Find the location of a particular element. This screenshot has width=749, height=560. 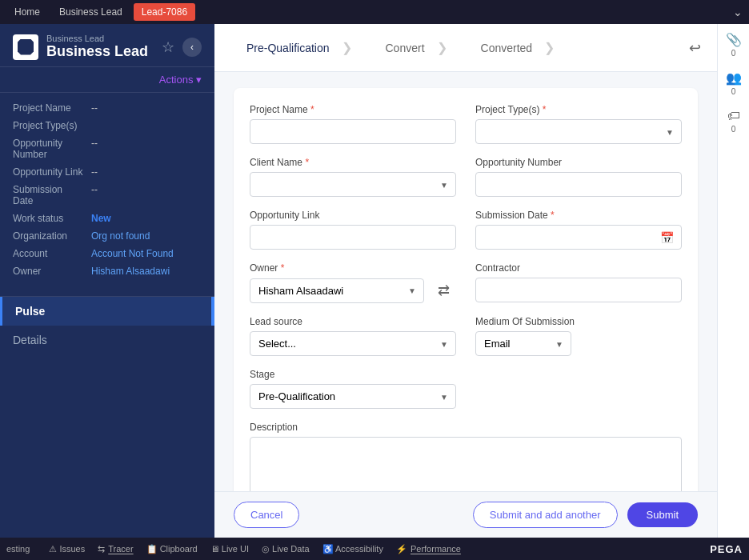

select-wrapper-owner: Hisham Alsaadawi is located at coordinates (337, 291).